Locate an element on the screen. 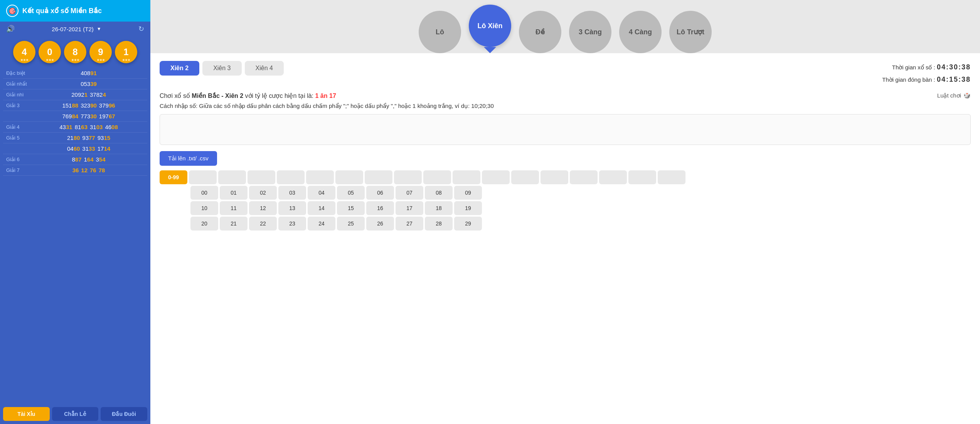 This screenshot has width=980, height=424. date-row: 🔊 26-07-2021 (T2) ▼ ↻ is located at coordinates (75, 29).